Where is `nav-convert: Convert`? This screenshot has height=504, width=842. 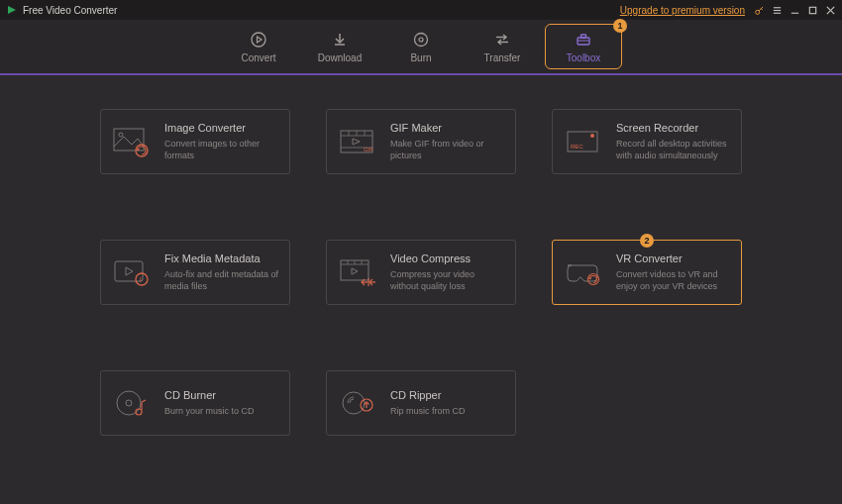 nav-convert: Convert is located at coordinates (259, 47).